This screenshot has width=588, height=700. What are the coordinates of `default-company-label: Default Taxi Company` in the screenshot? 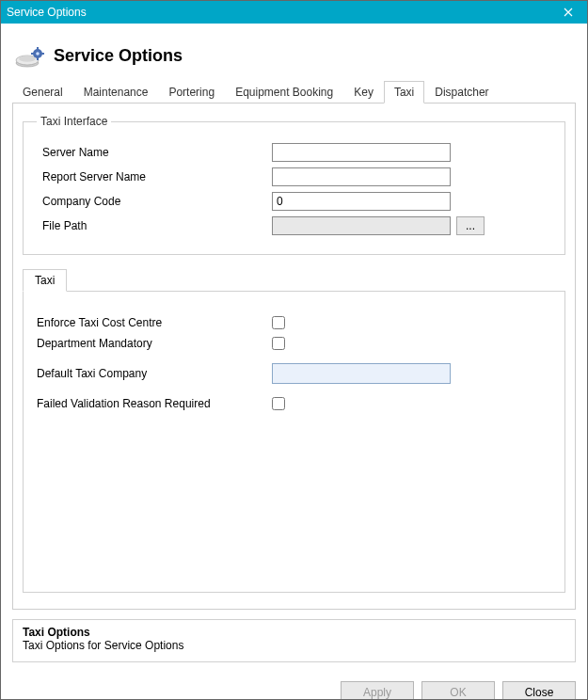 It's located at (154, 374).